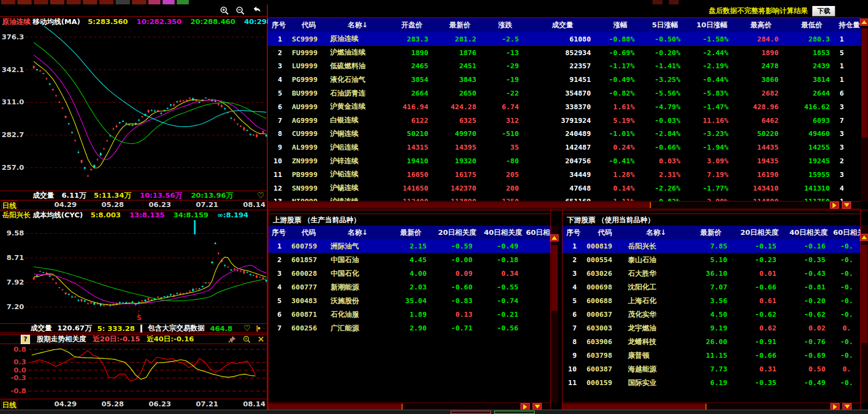  Describe the element at coordinates (564, 175) in the screenshot. I see `table-row: 11PB9999沪铅连续1605016175205344491.28%2.31%…` at that location.